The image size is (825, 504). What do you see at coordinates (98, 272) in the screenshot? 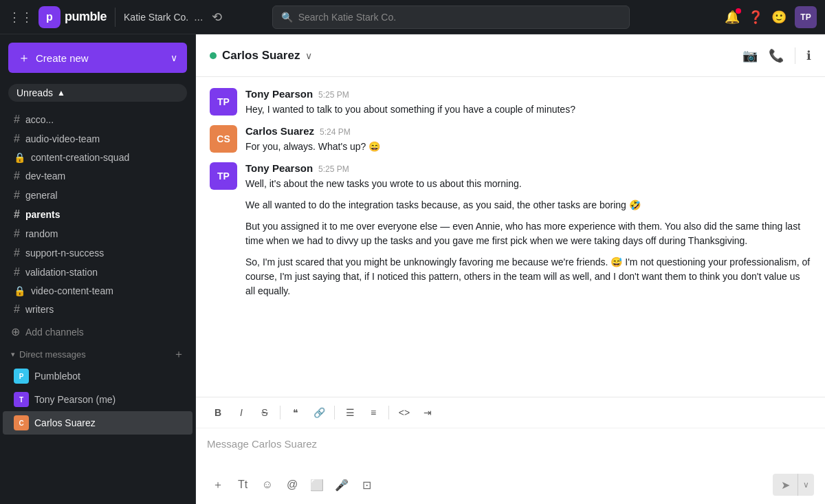
I see `sidebar-item-validation-station: #validation-station` at bounding box center [98, 272].